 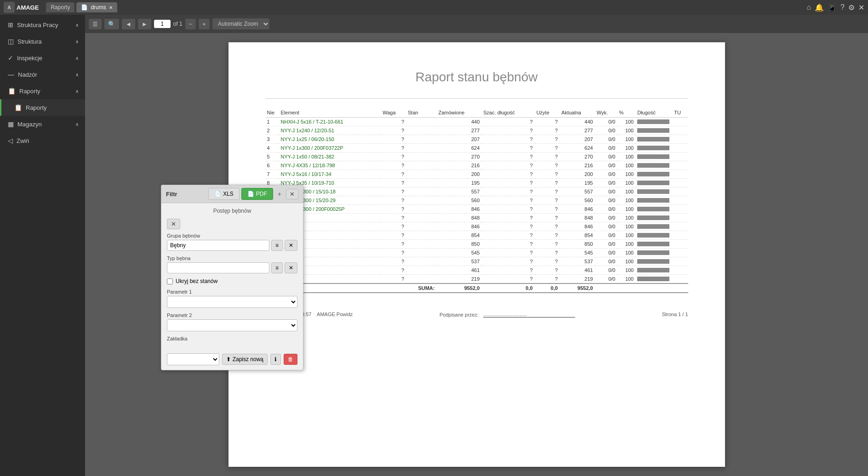 What do you see at coordinates (42, 108) in the screenshot?
I see `sidebar-item-raporty: 📋 Raporty` at bounding box center [42, 108].